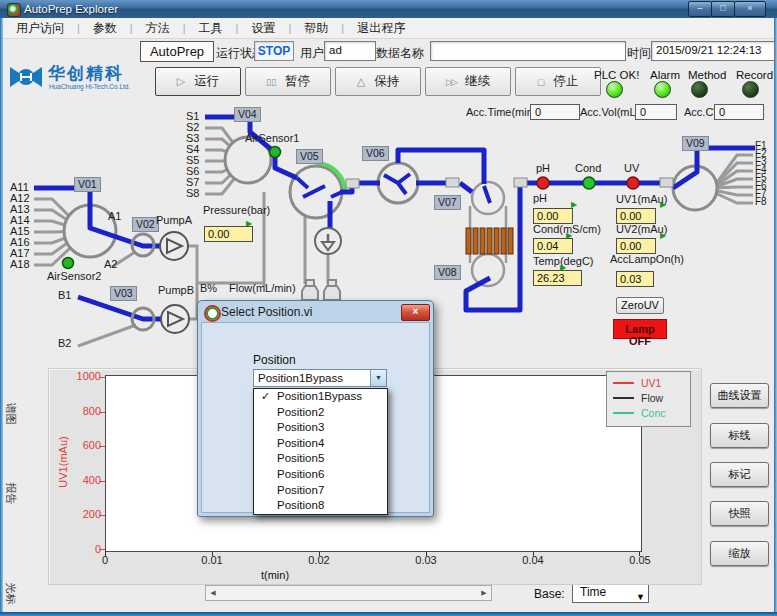  What do you see at coordinates (484, 593) in the screenshot?
I see `scroll-right-icon: ▶` at bounding box center [484, 593].